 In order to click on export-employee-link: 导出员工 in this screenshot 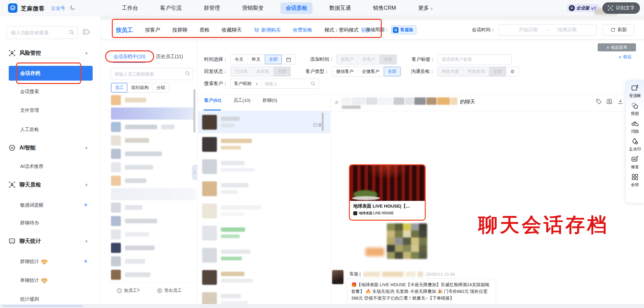, I will do `click(169, 291)`.